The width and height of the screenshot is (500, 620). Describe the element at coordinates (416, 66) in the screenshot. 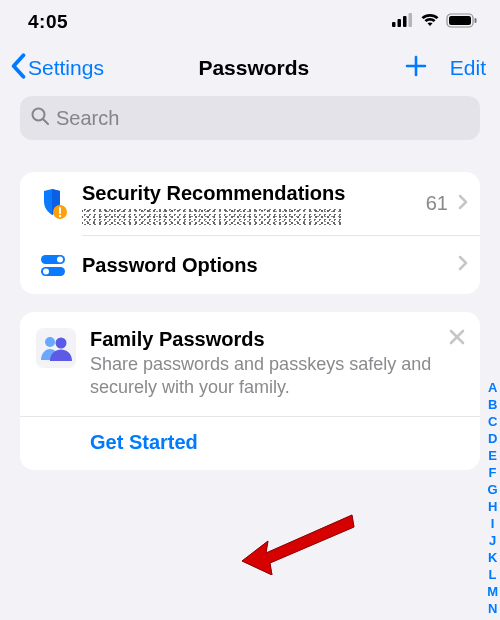

I see `plus-icon` at that location.